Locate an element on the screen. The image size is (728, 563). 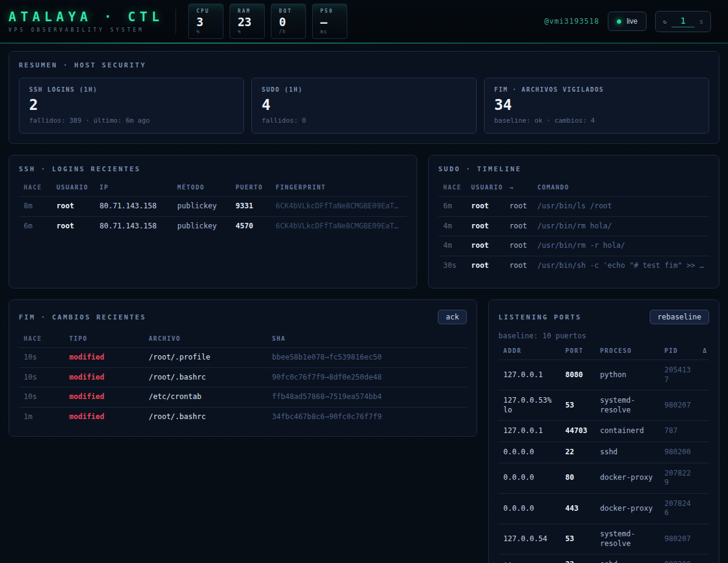
panel-ports-title: LISTENING PORTS is located at coordinates (540, 317).